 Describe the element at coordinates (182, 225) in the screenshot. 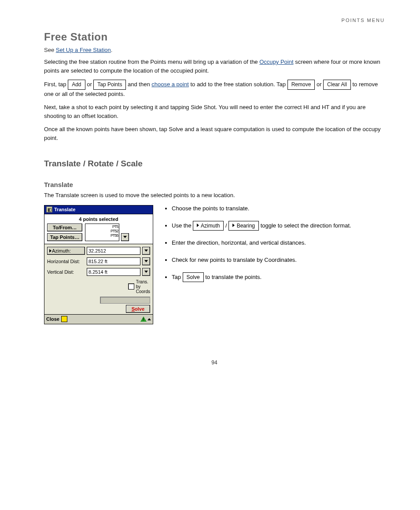

I see `text: Use the` at that location.